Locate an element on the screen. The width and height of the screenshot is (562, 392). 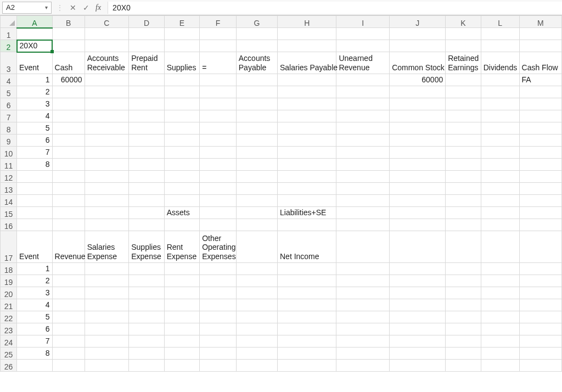
cell-F7 is located at coordinates (218, 116).